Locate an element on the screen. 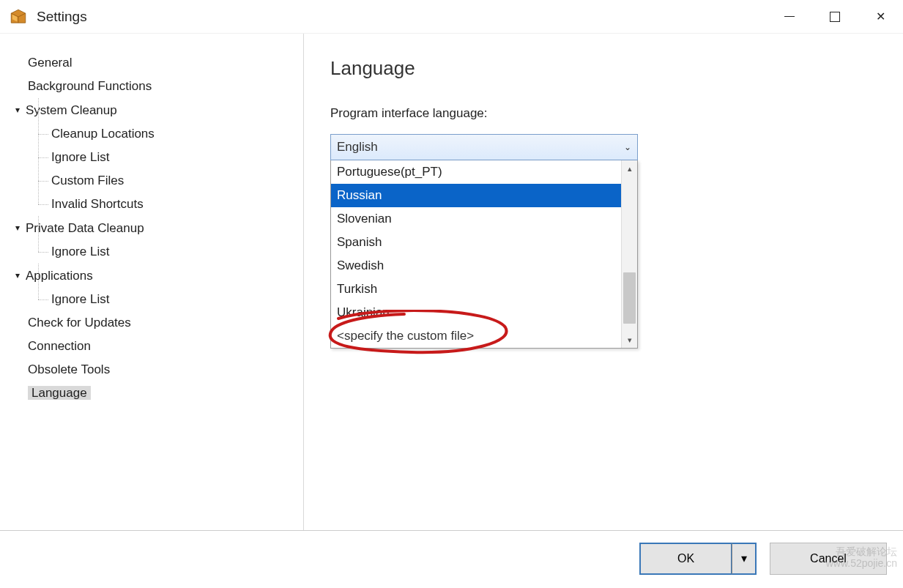  close-button: ✕ is located at coordinates (880, 16).